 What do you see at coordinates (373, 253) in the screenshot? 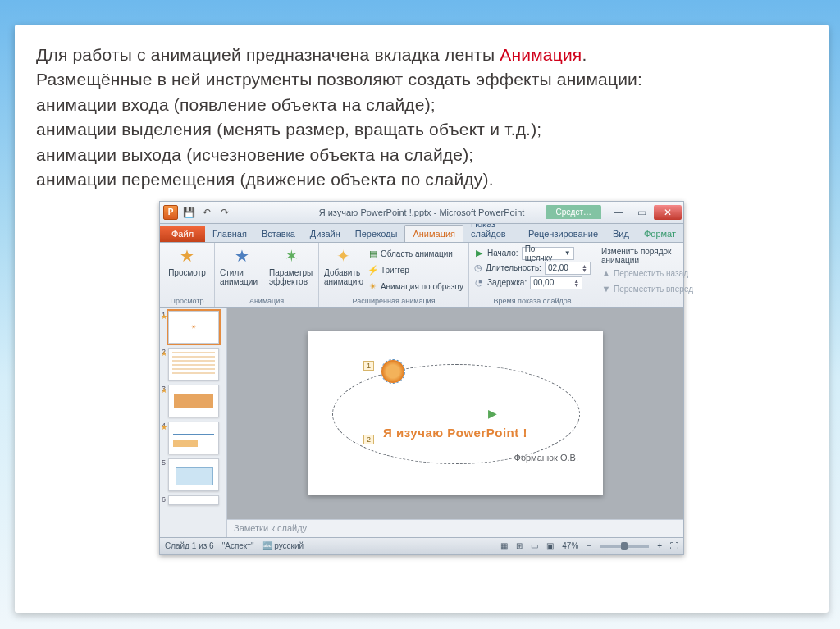
I see `pane-icon: ▤` at bounding box center [373, 253].